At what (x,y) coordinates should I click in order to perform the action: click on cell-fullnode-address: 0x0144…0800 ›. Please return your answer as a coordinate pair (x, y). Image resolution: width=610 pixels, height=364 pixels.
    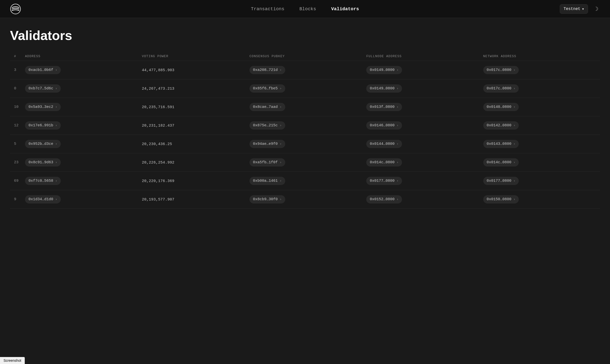
    Looking at the image, I should click on (424, 144).